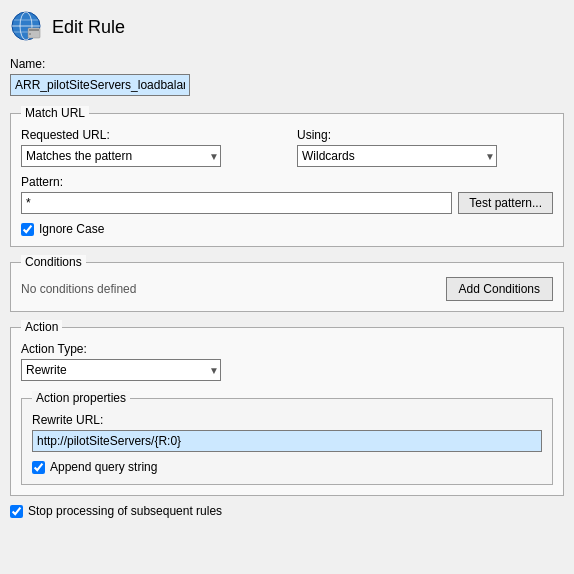  Describe the element at coordinates (26, 28) in the screenshot. I see `header-icon` at that location.